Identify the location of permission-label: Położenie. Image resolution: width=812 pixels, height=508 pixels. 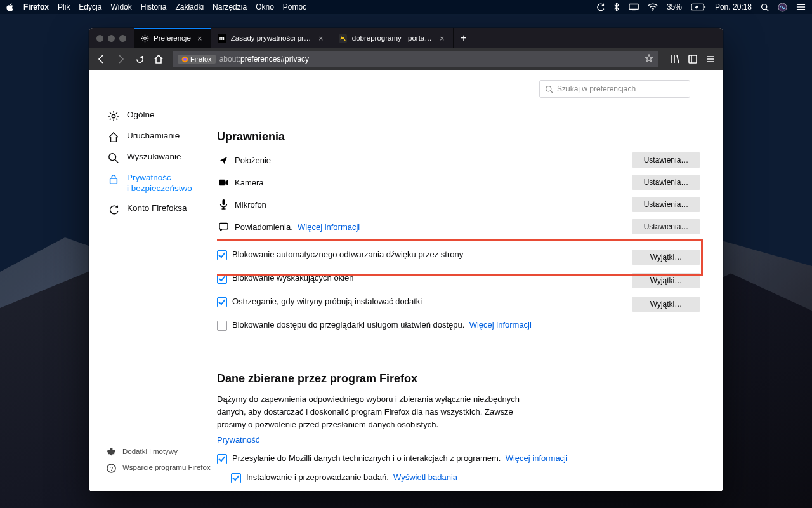
(431, 160).